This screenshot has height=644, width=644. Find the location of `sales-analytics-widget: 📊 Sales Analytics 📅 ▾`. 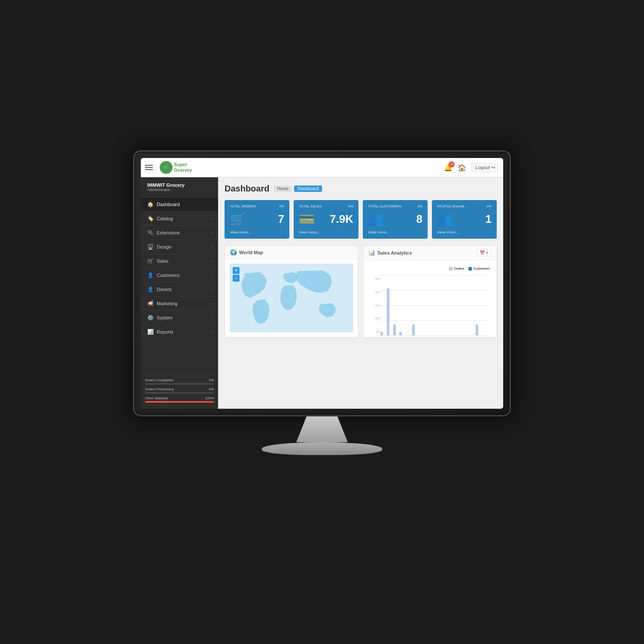

sales-analytics-widget: 📊 Sales Analytics 📅 ▾ is located at coordinates (430, 292).